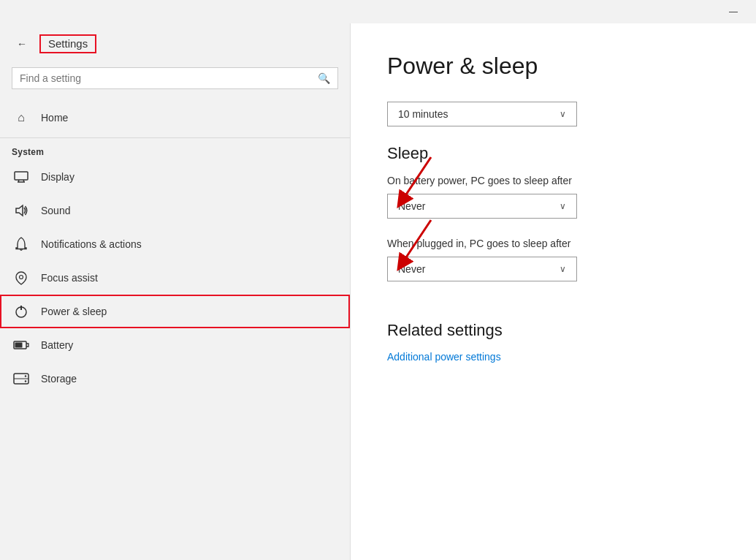  What do you see at coordinates (175, 44) in the screenshot?
I see `sidebar-header: ← Settings` at bounding box center [175, 44].